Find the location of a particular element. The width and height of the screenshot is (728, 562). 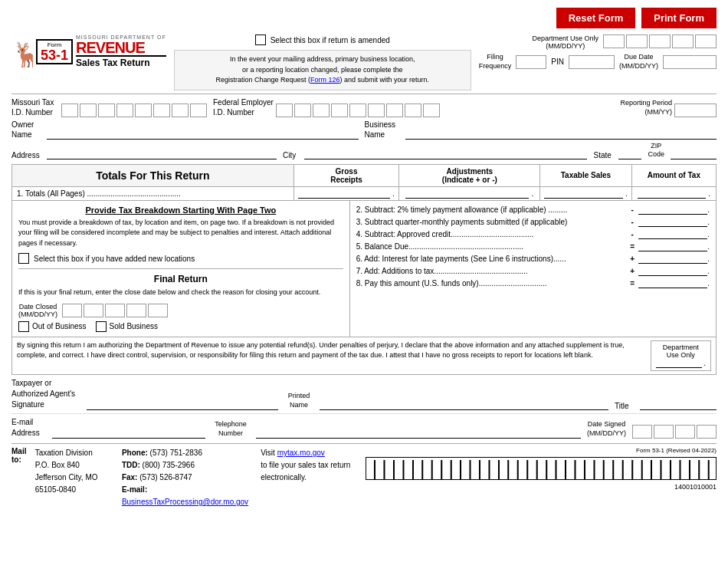

date-closed-box5 is located at coordinates (158, 311).